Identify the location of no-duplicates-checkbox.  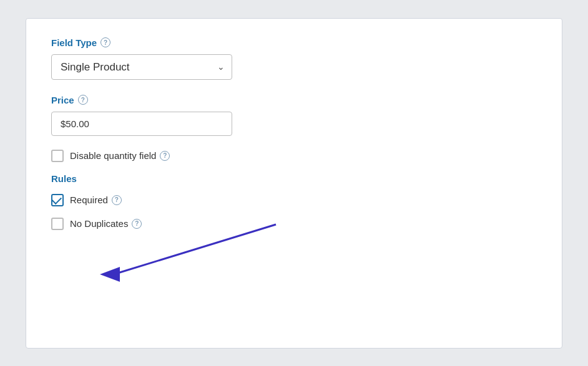
(57, 224).